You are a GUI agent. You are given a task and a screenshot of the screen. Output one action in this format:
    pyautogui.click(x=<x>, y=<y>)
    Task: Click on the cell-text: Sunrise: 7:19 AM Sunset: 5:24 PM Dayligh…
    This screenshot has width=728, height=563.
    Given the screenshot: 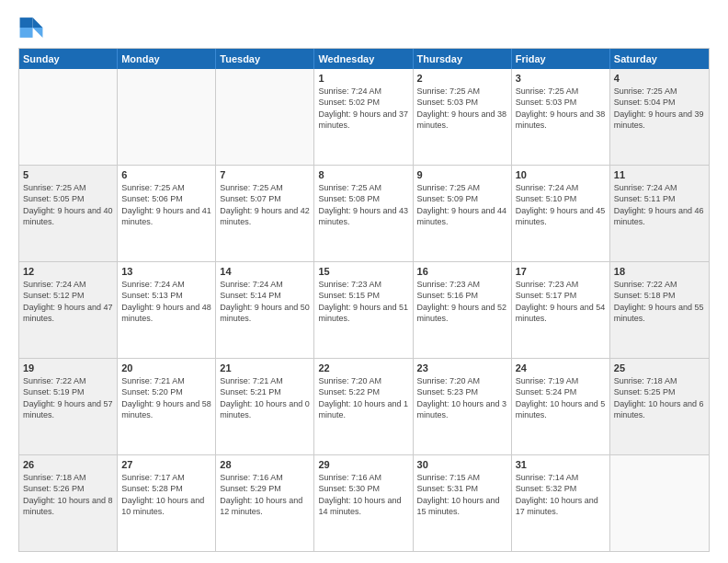 What is the action you would take?
    pyautogui.click(x=561, y=397)
    